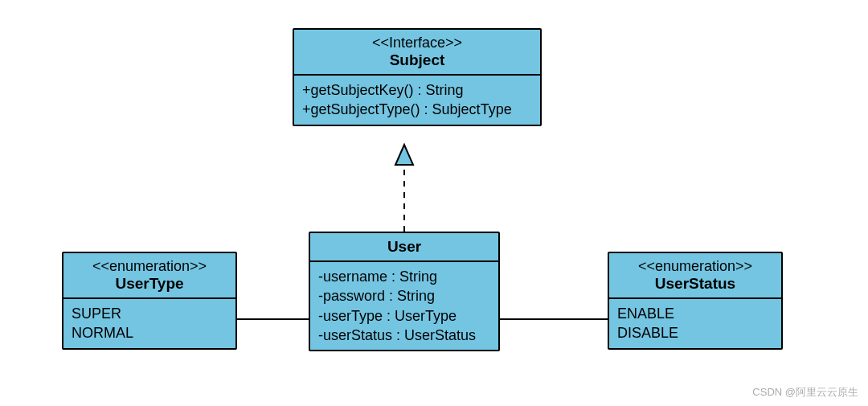  Describe the element at coordinates (417, 60) in the screenshot. I see `class-name: Subject` at that location.